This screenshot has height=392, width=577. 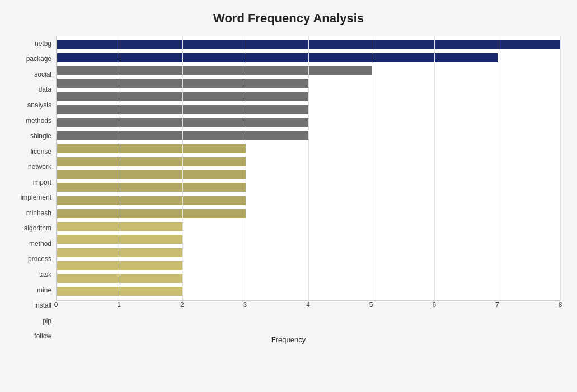 I want to click on x-tick-8: 8, so click(x=561, y=305).